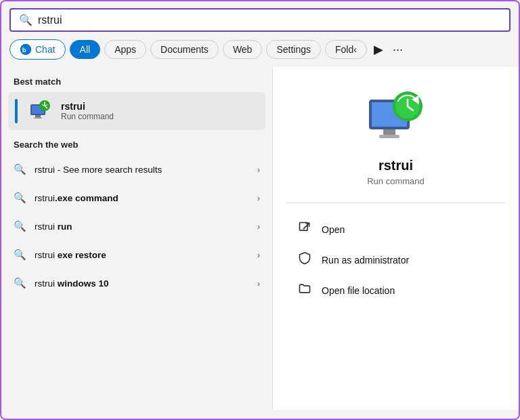 The image size is (520, 420). Describe the element at coordinates (346, 49) in the screenshot. I see `tab-folders: Fold‹` at that location.